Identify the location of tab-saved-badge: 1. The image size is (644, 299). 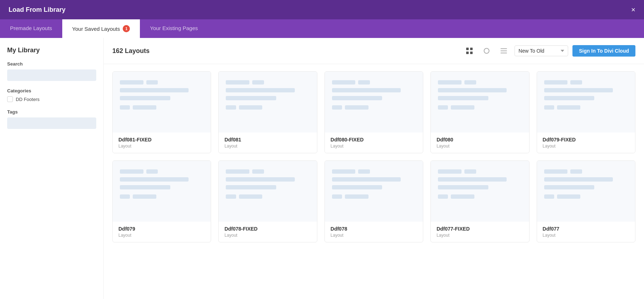
(126, 29).